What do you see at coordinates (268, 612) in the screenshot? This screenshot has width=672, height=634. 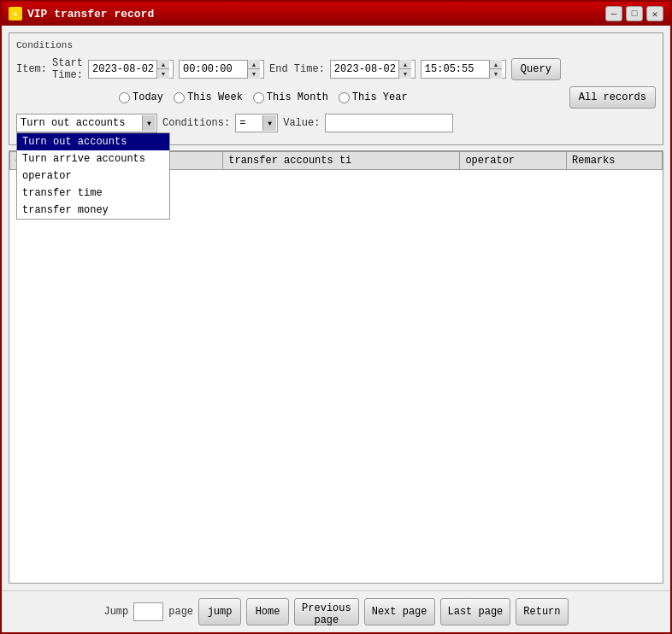 I see `home-button: Home` at bounding box center [268, 612].